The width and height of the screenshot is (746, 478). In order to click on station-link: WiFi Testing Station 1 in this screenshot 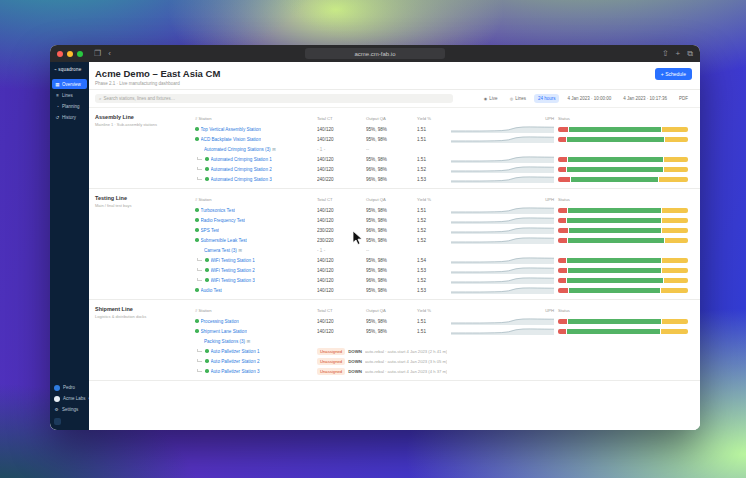, I will do `click(233, 260)`.